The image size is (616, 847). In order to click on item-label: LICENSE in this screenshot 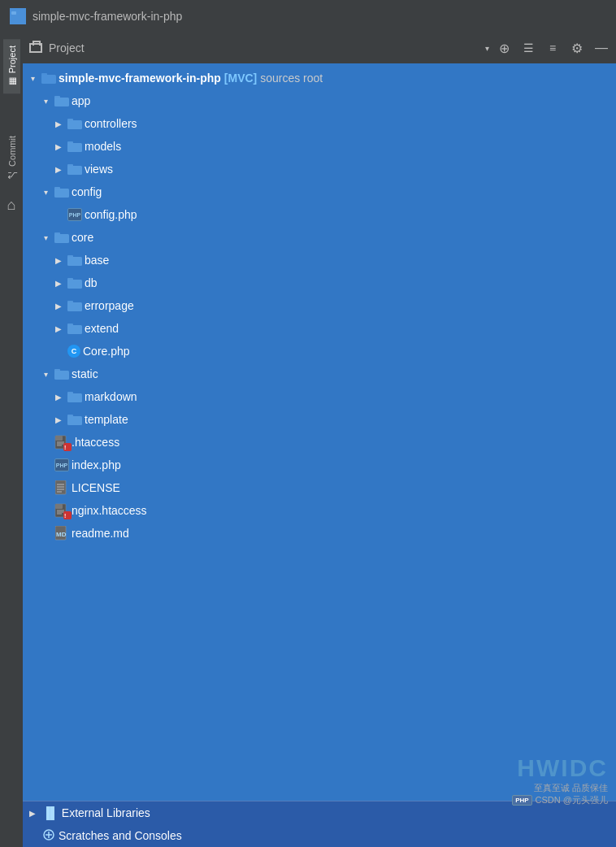, I will do `click(96, 488)`.